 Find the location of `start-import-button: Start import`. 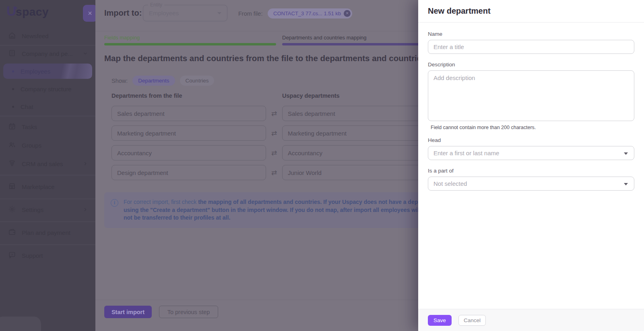

start-import-button: Start import is located at coordinates (128, 312).